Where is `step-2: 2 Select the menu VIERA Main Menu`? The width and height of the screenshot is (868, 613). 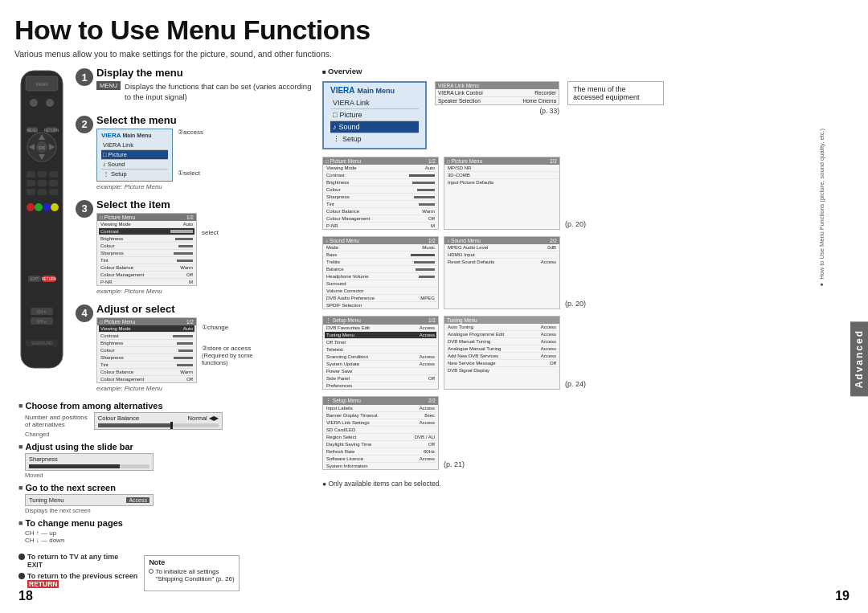 step-2: 2 Select the menu VIERA Main Menu is located at coordinates (194, 153).